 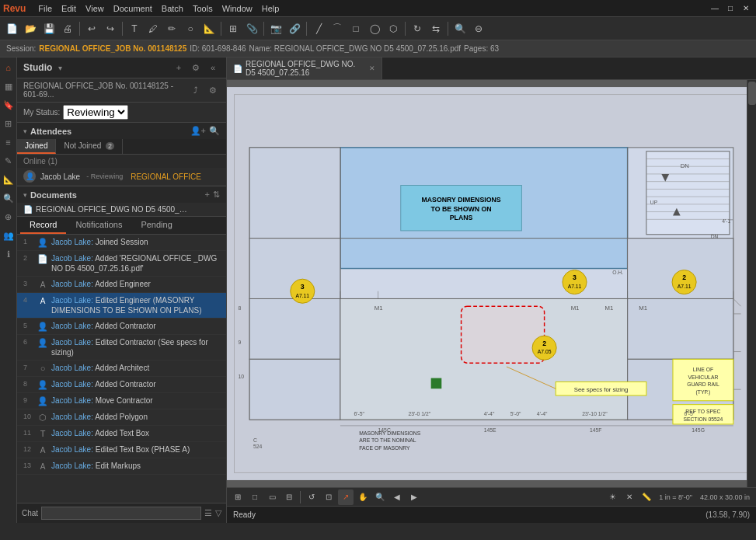 I want to click on menu-window: Window, so click(x=238, y=9).